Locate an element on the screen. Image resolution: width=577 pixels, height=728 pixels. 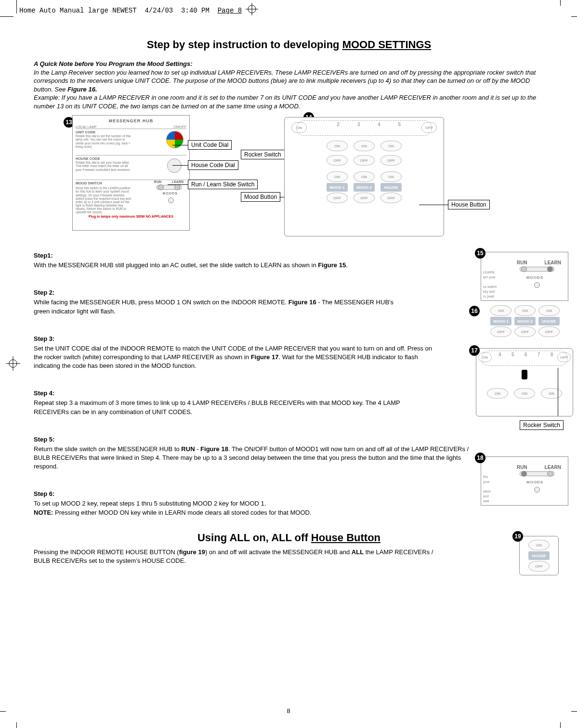
fig19-house-button: ON HOUSE OFF is located at coordinates (539, 556).